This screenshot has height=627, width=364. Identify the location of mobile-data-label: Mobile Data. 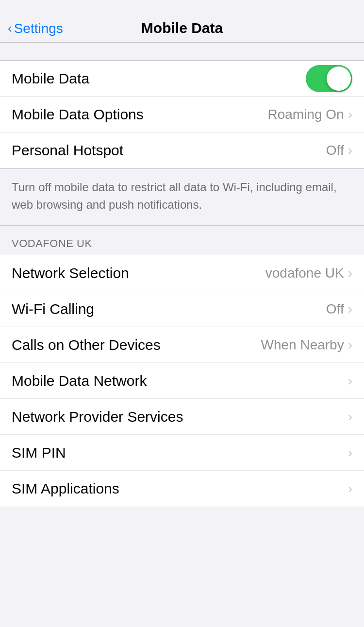
(50, 79).